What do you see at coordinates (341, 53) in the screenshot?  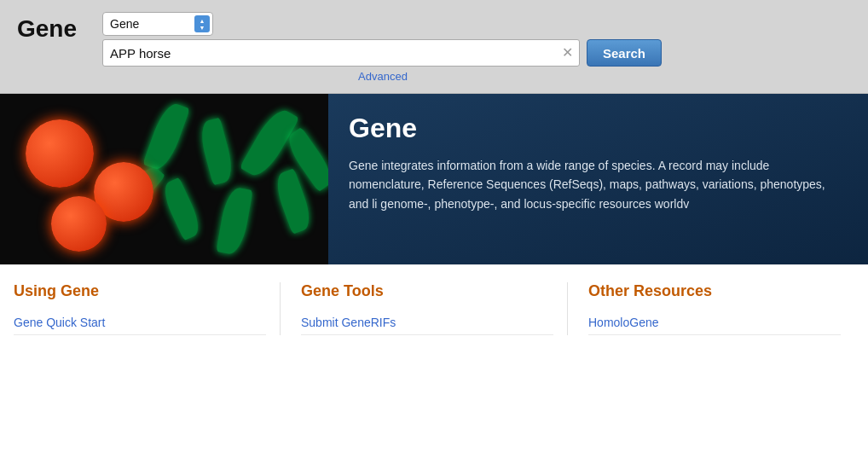 I see `search-input-wrapper: ✕` at bounding box center [341, 53].